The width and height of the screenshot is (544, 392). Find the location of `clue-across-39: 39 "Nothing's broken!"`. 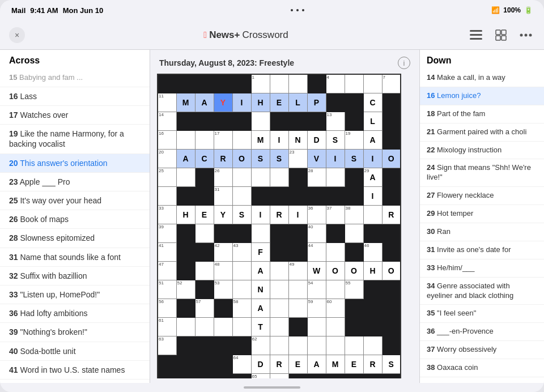

clue-across-39: 39 "Nothing's broken!" is located at coordinates (75, 332).